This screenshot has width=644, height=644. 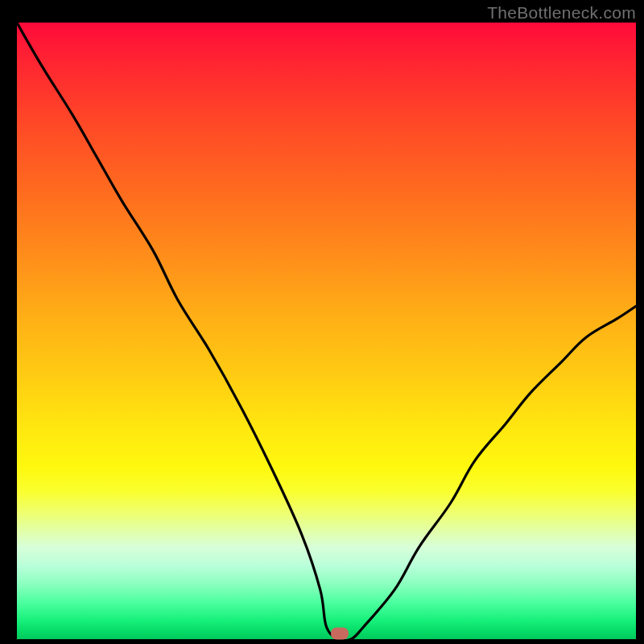 What do you see at coordinates (340, 634) in the screenshot?
I see `optimal-point-marker` at bounding box center [340, 634].